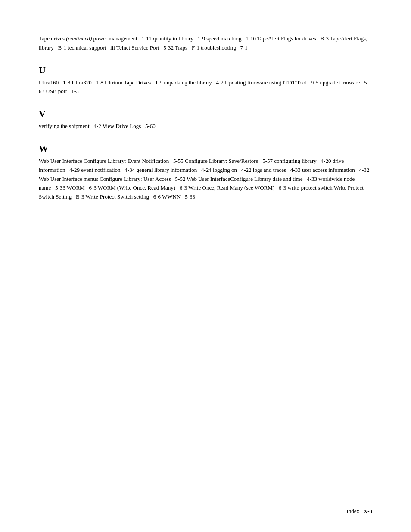 This screenshot has width=411, height=532. I want to click on entry-view-drive-logs: View Drive Logs 5-60, so click(129, 126).